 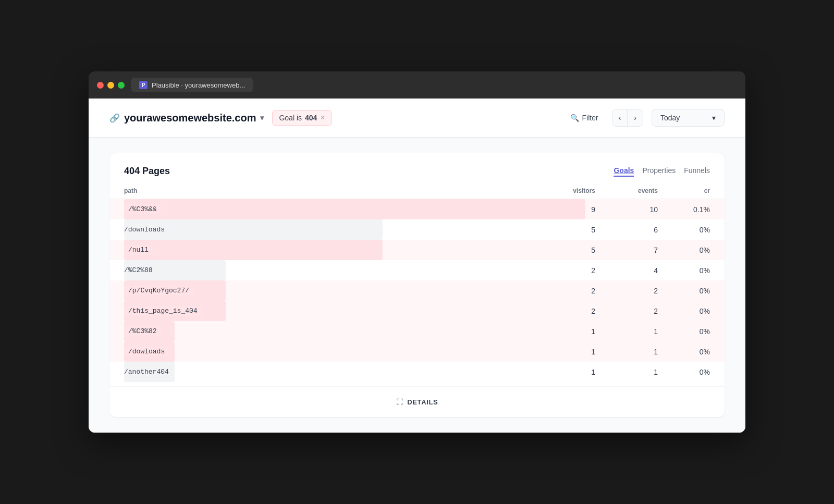 What do you see at coordinates (100, 85) in the screenshot?
I see `close-button` at bounding box center [100, 85].